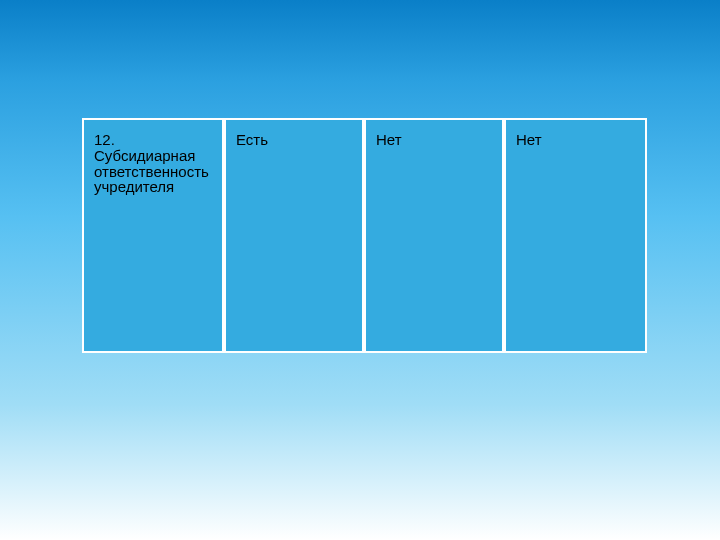  I want to click on col1-value: Есть, so click(252, 140).